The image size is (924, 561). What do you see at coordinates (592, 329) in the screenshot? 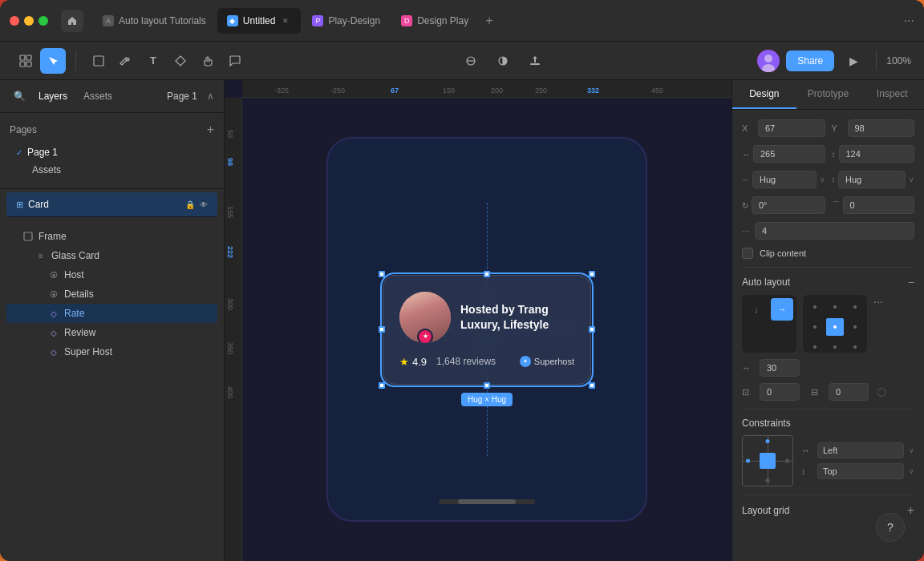
I see `handle-rm` at bounding box center [592, 329].